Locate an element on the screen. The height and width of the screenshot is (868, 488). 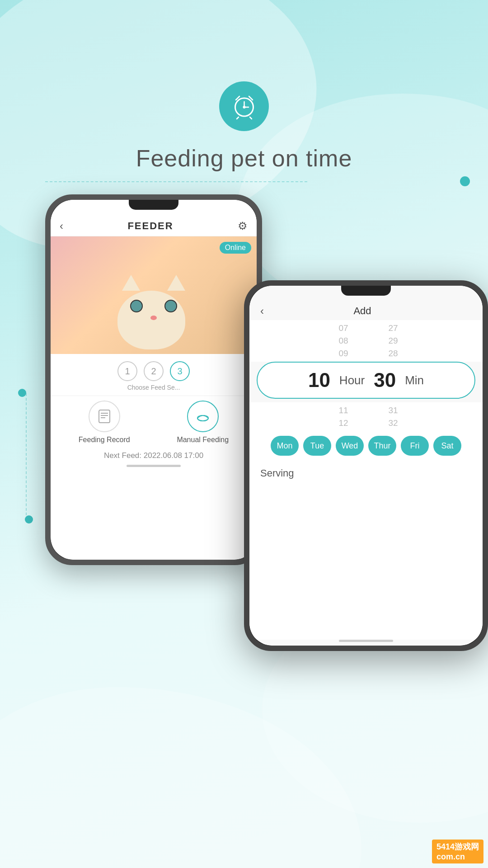
phone2-header: ‹ Add is located at coordinates (366, 311).